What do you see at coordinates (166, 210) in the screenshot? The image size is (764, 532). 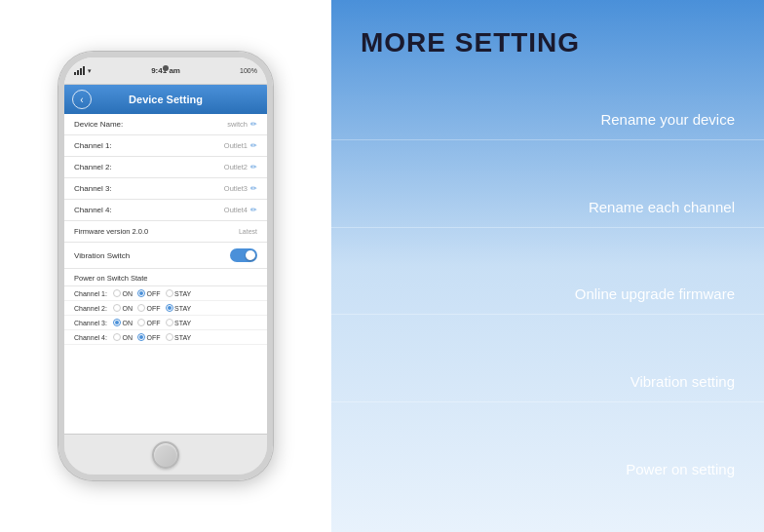 I see `channel4-row: Channel 4: Outlet4 ✏` at bounding box center [166, 210].